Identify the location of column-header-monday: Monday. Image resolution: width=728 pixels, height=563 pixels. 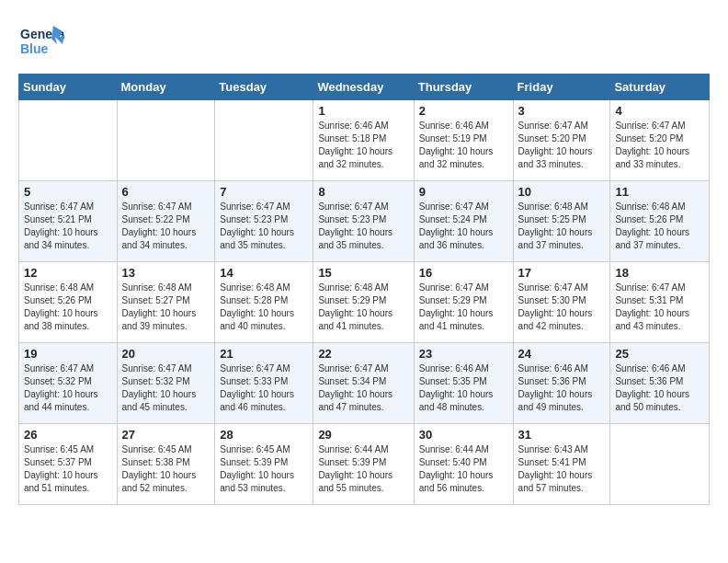
(165, 87).